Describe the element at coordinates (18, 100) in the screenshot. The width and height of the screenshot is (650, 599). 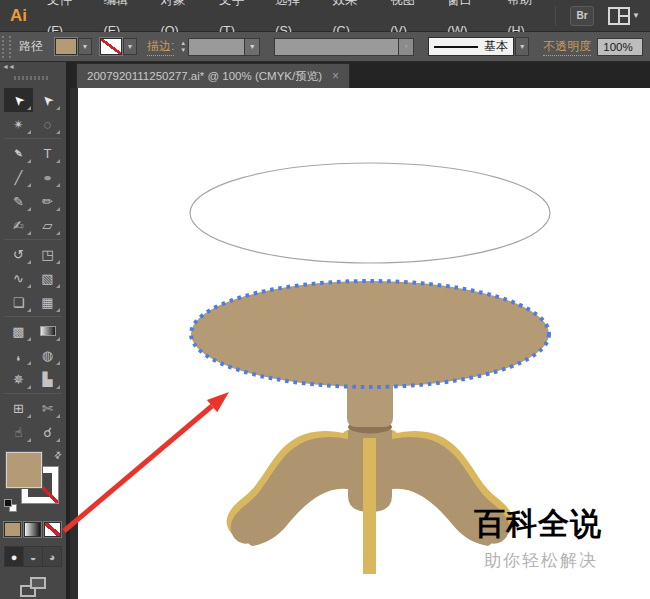
I see `selection-icon: ➤` at that location.